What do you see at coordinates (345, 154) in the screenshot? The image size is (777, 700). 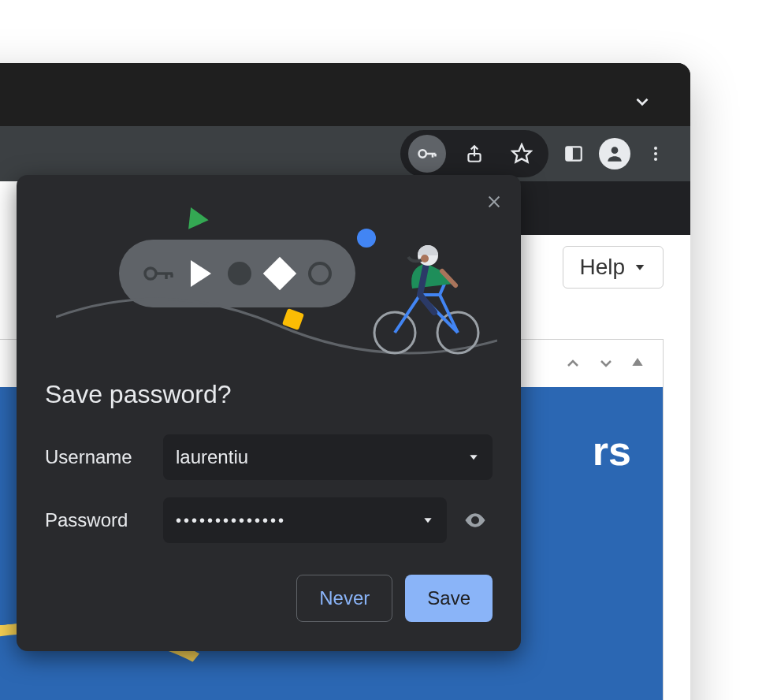 I see `browser-toolbar` at bounding box center [345, 154].